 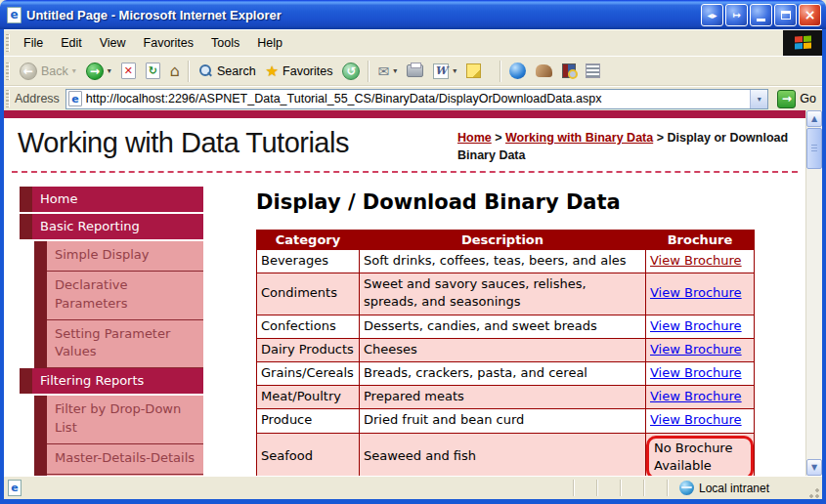 What do you see at coordinates (33, 43) in the screenshot?
I see `menu-file: File` at bounding box center [33, 43].